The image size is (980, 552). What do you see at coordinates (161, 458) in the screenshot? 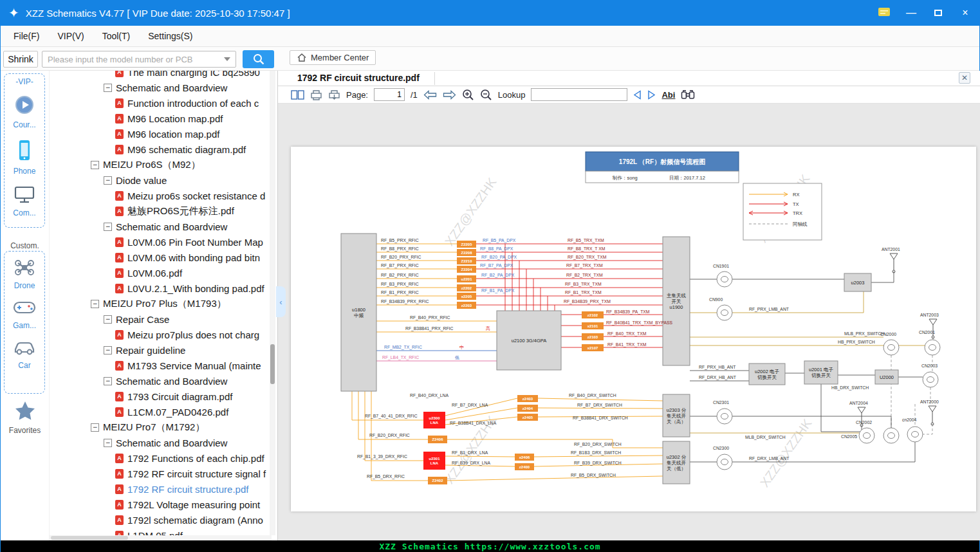
I see `tree-file: A1792 Functions of each chip.pdf` at bounding box center [161, 458].